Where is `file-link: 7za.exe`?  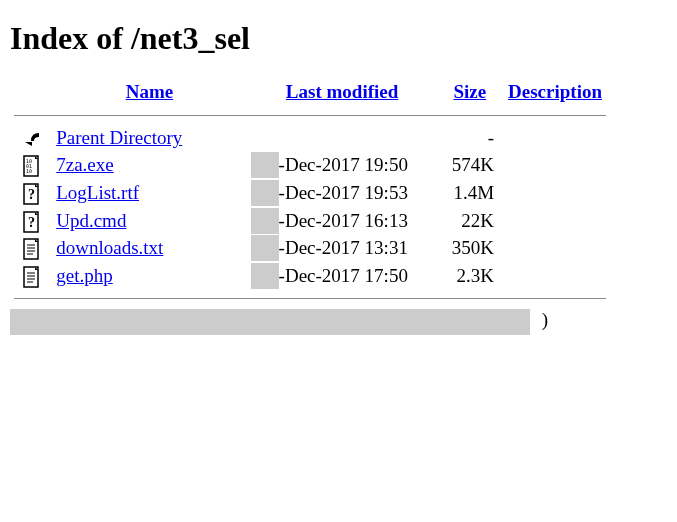
file-link: 7za.exe is located at coordinates (84, 164).